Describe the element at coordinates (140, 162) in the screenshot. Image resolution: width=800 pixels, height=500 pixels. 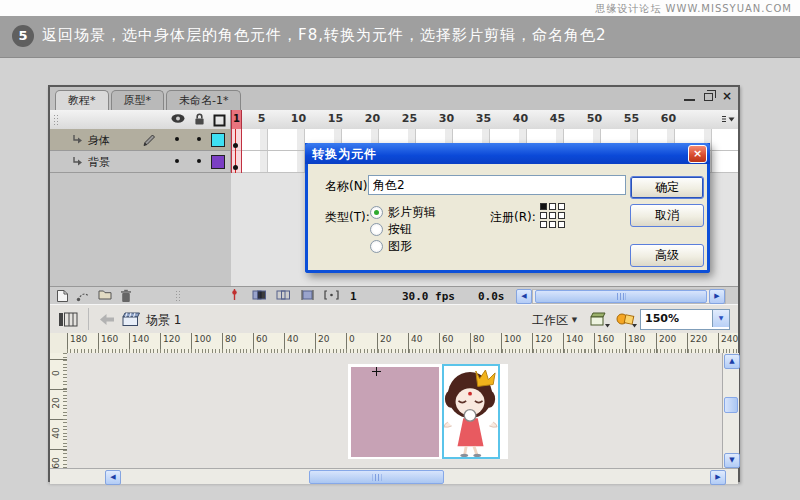
I see `layer-row: 背景` at that location.